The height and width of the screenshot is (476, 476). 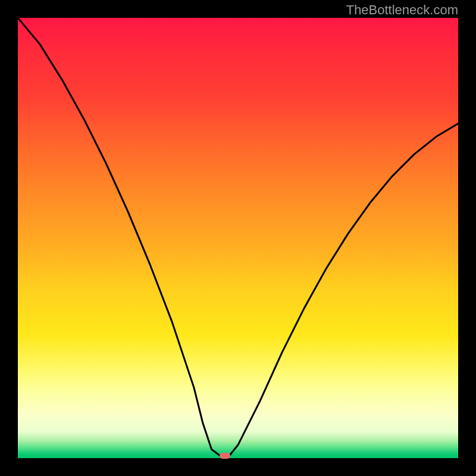 What do you see at coordinates (402, 10) in the screenshot?
I see `watermark-text: TheBottleneck.com` at bounding box center [402, 10].